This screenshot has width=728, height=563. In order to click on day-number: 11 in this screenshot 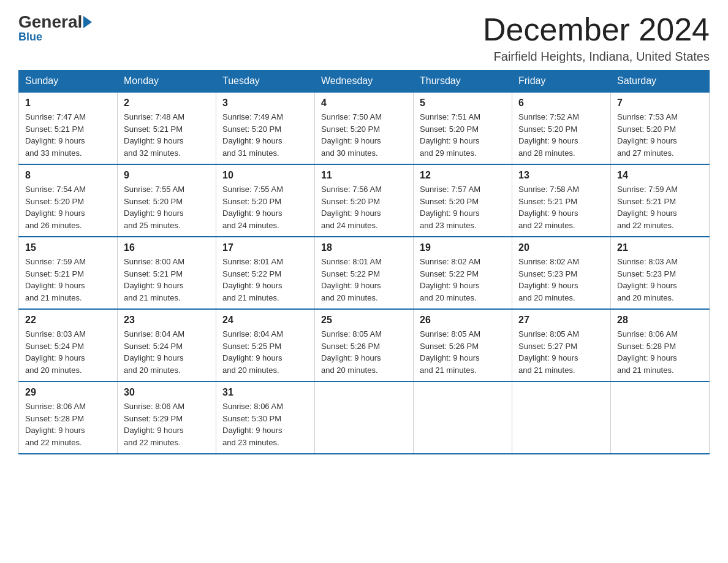, I will do `click(364, 175)`.